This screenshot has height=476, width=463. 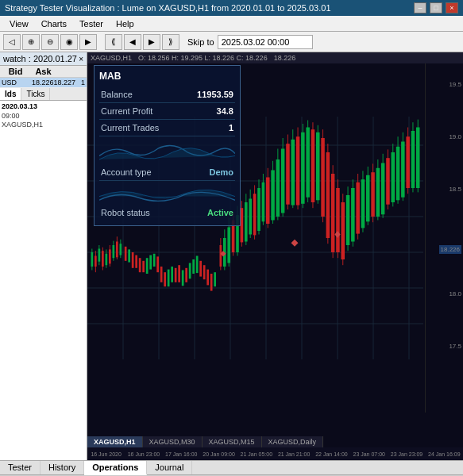 What do you see at coordinates (232, 468) in the screenshot?
I see `bottom-tab-bar: Tester History Operations Journal` at bounding box center [232, 468].